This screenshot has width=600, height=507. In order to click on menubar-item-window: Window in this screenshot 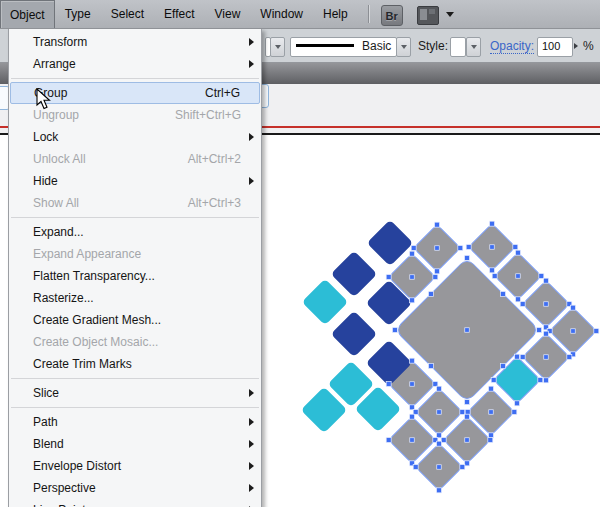, I will do `click(282, 14)`.